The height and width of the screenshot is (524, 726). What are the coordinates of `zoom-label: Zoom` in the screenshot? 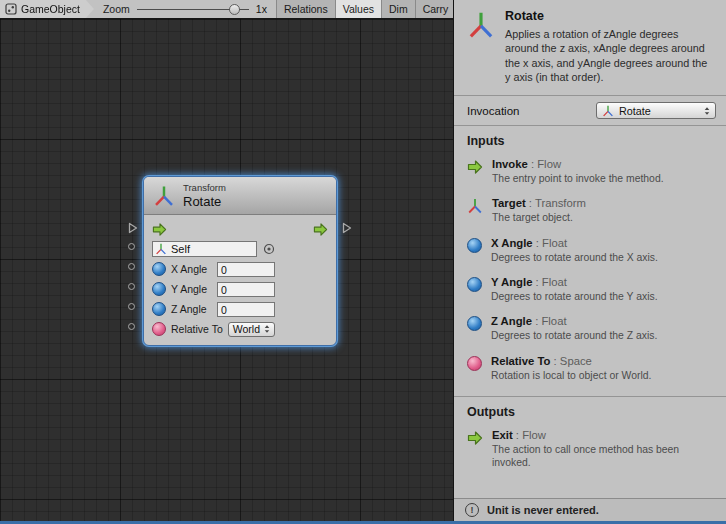 It's located at (116, 9).